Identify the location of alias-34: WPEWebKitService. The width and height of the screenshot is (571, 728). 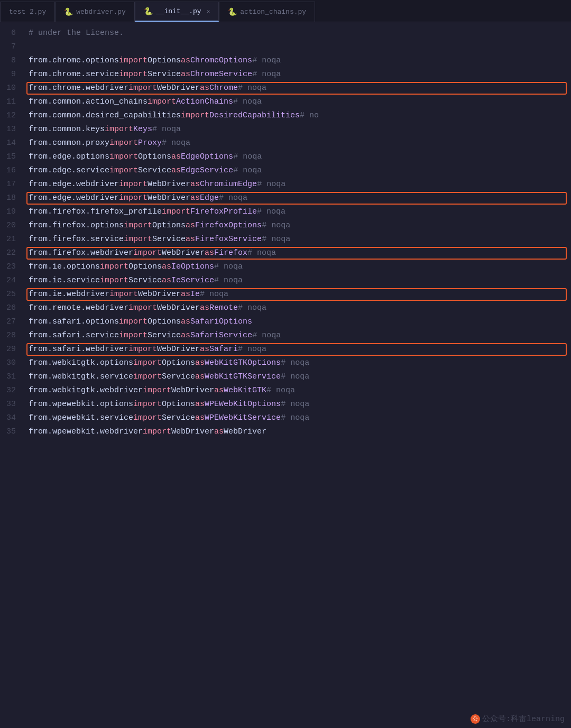
(243, 418).